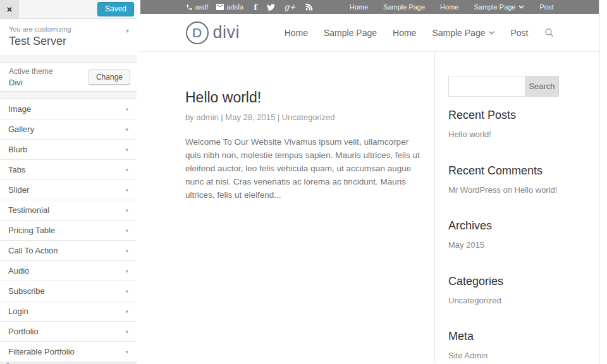 The height and width of the screenshot is (364, 607). What do you see at coordinates (283, 8) in the screenshot?
I see `social-links: f g+` at bounding box center [283, 8].